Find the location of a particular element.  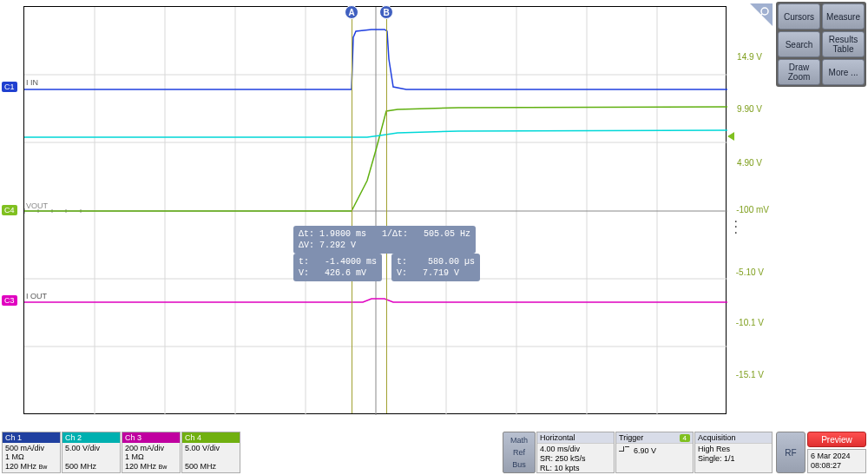

channel-1-header: Ch 1 is located at coordinates (31, 438).